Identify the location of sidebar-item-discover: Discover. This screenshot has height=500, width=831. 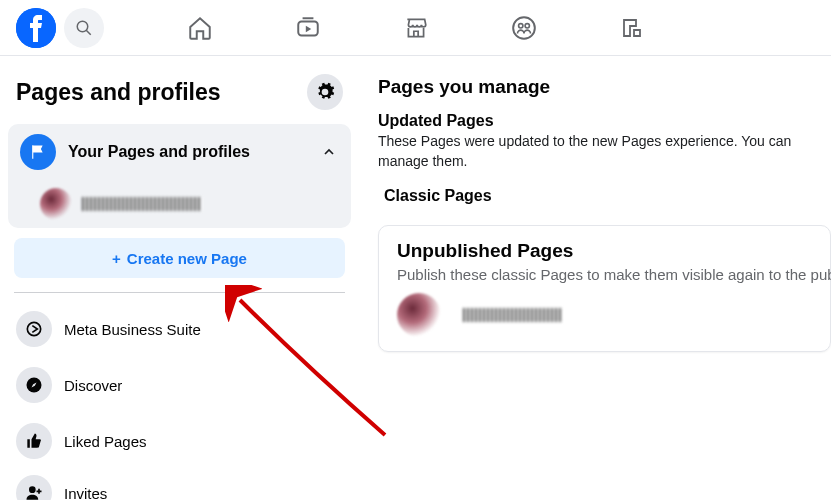
(180, 385).